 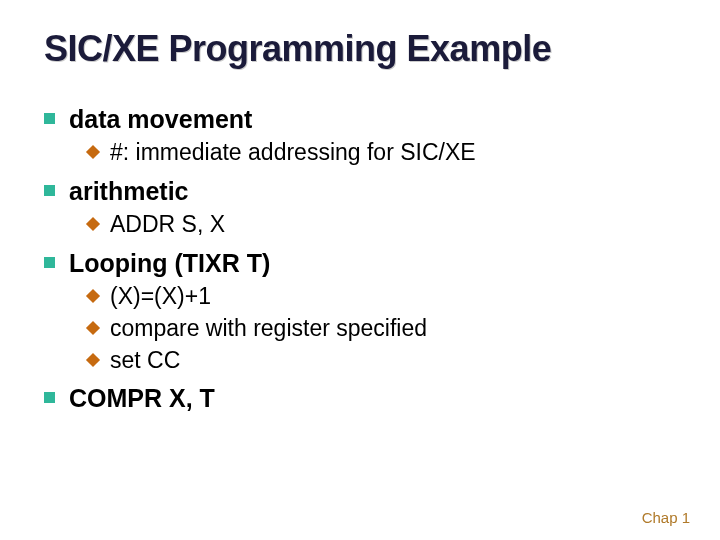 I want to click on sublist-item: set CC, so click(x=382, y=361).